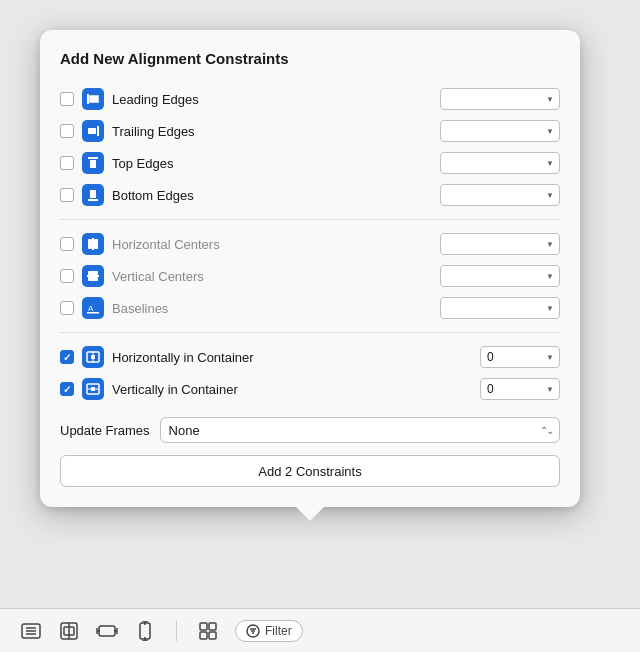 The height and width of the screenshot is (652, 640). What do you see at coordinates (67, 276) in the screenshot?
I see `vertical-centers-checkbox` at bounding box center [67, 276].